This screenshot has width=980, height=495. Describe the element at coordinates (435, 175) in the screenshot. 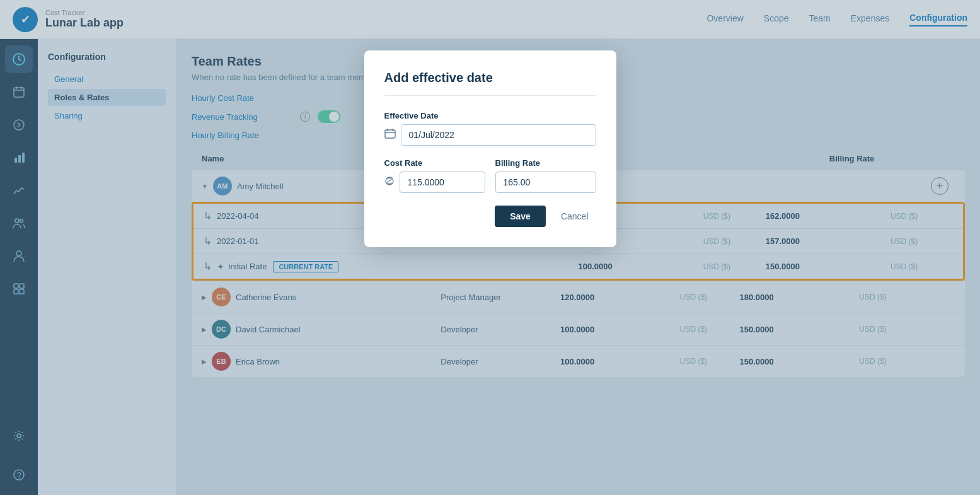

I see `cost-rate-col: Cost Rate` at that location.